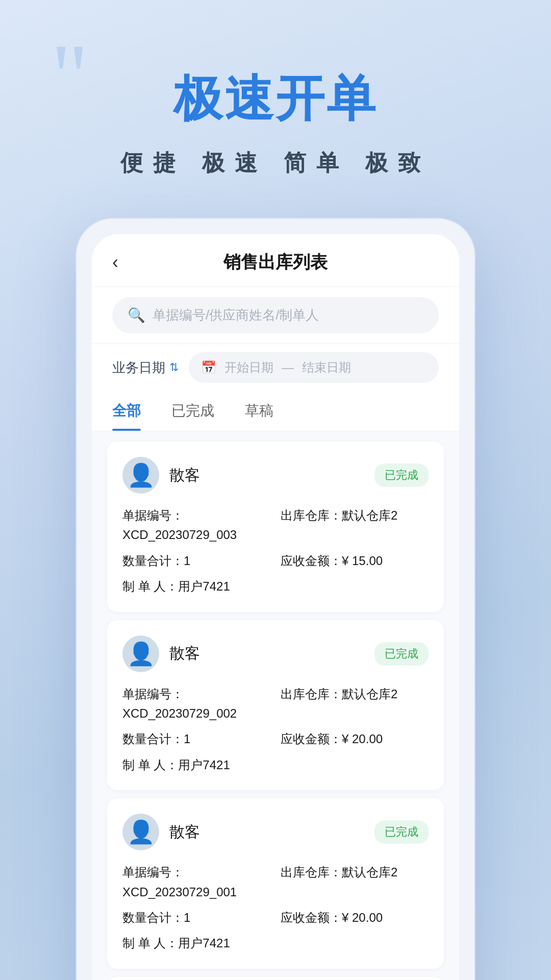 The image size is (551, 980). What do you see at coordinates (314, 368) in the screenshot?
I see `date-range-picker: 📅 开始日期 — 结束日期` at bounding box center [314, 368].